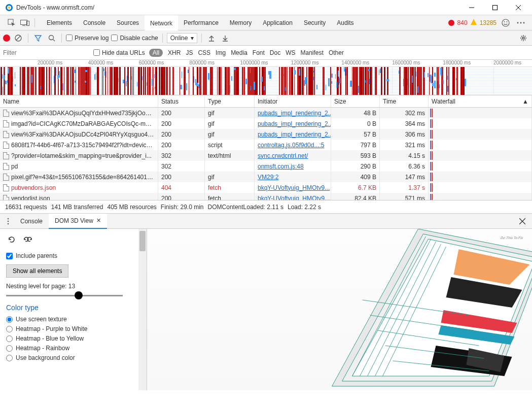  What do you see at coordinates (31, 221) in the screenshot?
I see `drawer-tab-console: Console` at bounding box center [31, 221].